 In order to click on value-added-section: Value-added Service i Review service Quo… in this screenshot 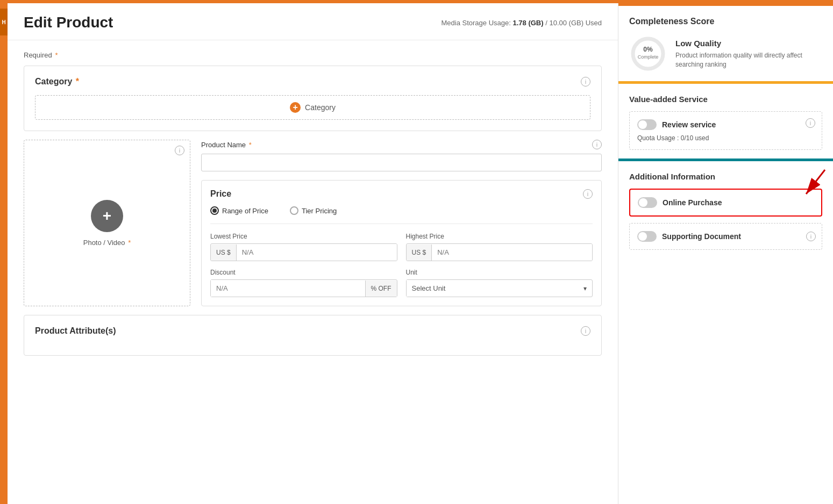, I will do `click(726, 120)`.